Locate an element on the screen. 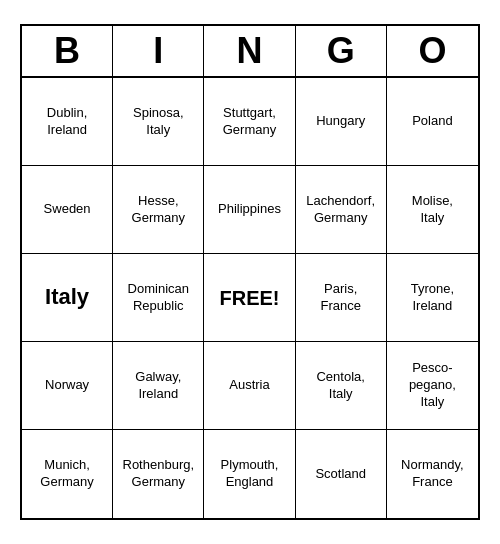  bingo-cell: Dublin,Ireland is located at coordinates (68, 122).